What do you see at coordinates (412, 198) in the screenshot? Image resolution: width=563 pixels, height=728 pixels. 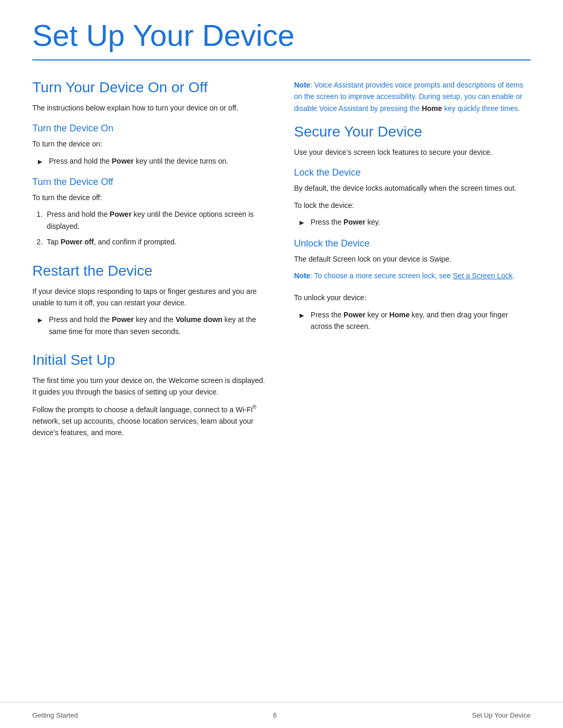 I see `subsection-lock: Lock the Device By default, the device l…` at bounding box center [412, 198].